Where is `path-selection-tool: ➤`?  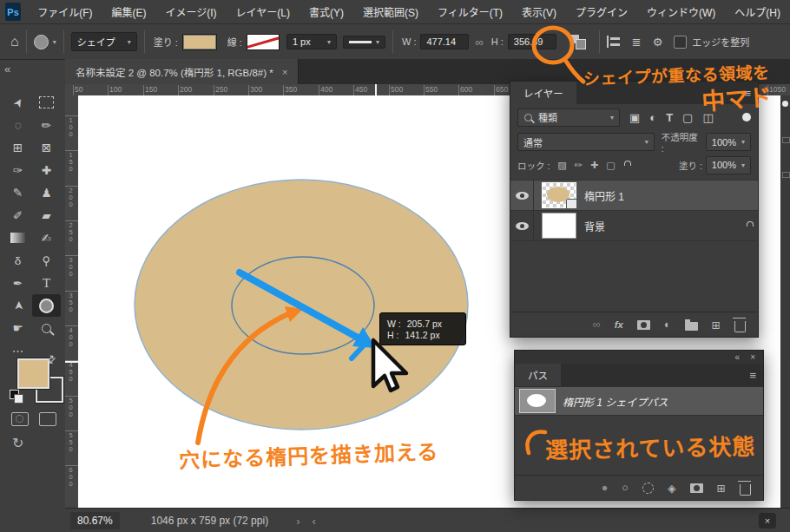 path-selection-tool: ➤ is located at coordinates (17, 305).